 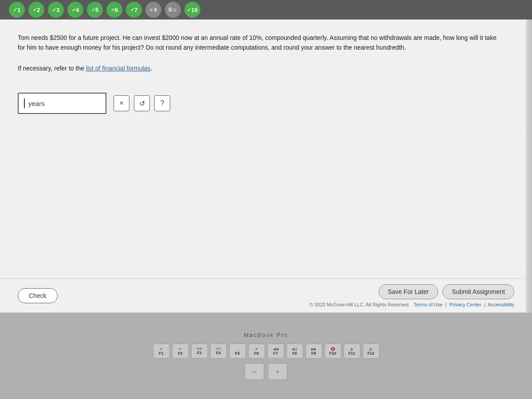 What do you see at coordinates (219, 351) in the screenshot?
I see `key-f4: ⊟⊟ F4` at bounding box center [219, 351].